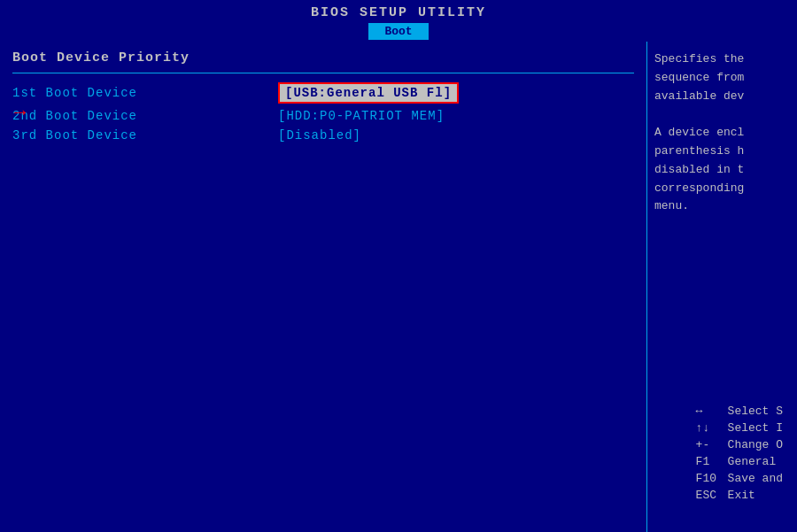 Image resolution: width=797 pixels, height=532 pixels. What do you see at coordinates (723, 78) in the screenshot?
I see `help-line-2: sequence from` at bounding box center [723, 78].